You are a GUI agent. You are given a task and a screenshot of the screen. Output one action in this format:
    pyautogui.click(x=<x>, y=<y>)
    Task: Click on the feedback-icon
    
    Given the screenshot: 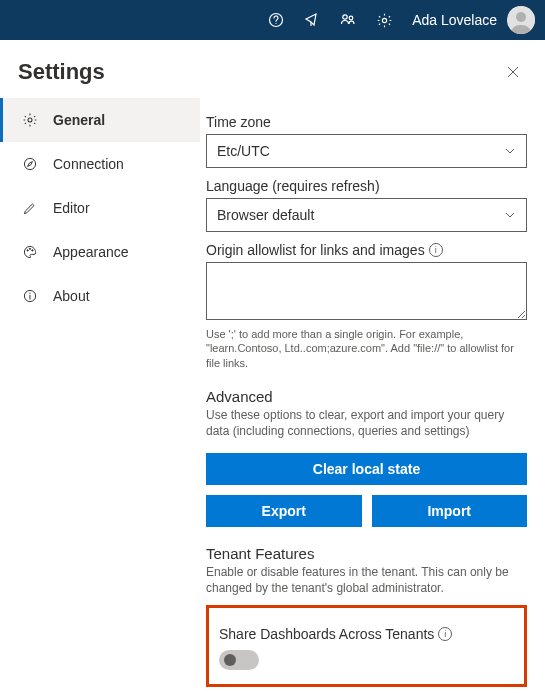 What is the action you would take?
    pyautogui.click(x=312, y=20)
    